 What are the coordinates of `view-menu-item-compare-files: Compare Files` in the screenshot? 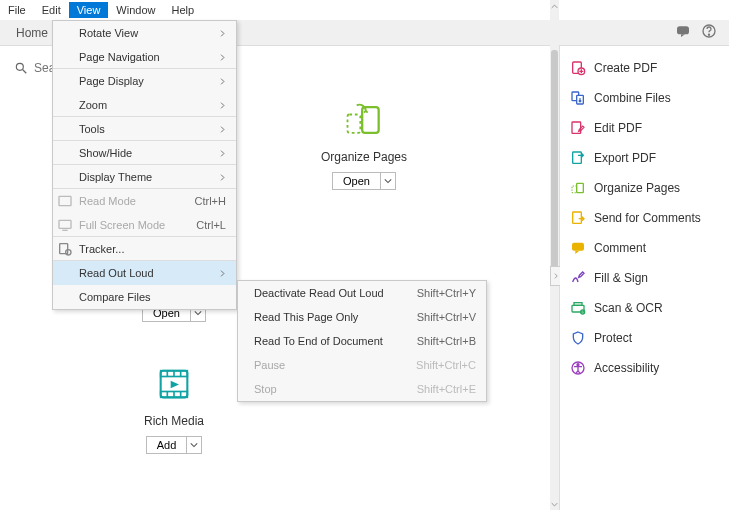 It's located at (144, 297).